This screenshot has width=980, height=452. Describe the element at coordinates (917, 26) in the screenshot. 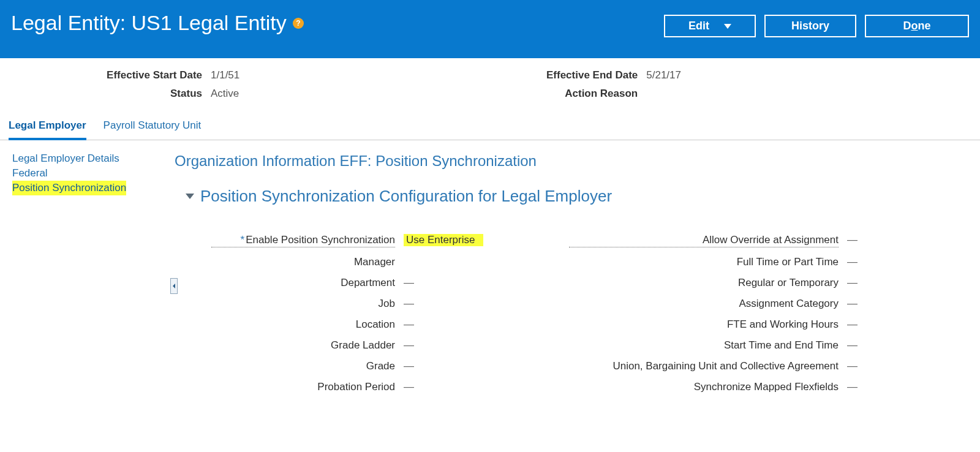

I see `done-button: Done` at that location.